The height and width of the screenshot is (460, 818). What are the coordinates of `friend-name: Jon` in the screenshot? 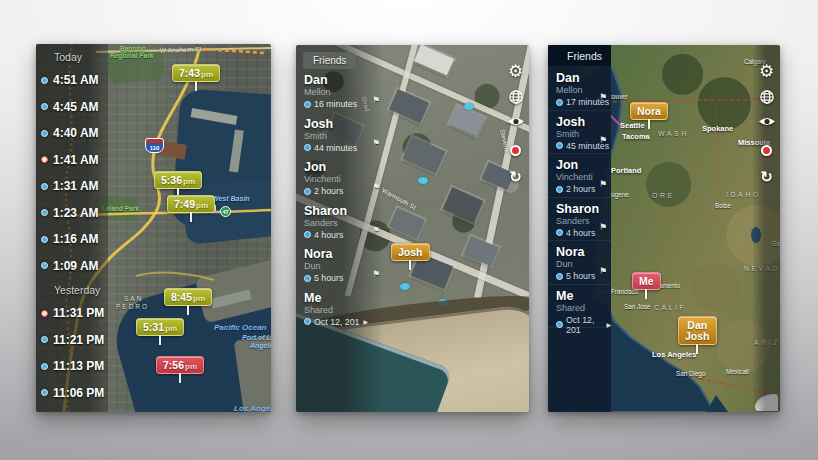 It's located at (584, 165).